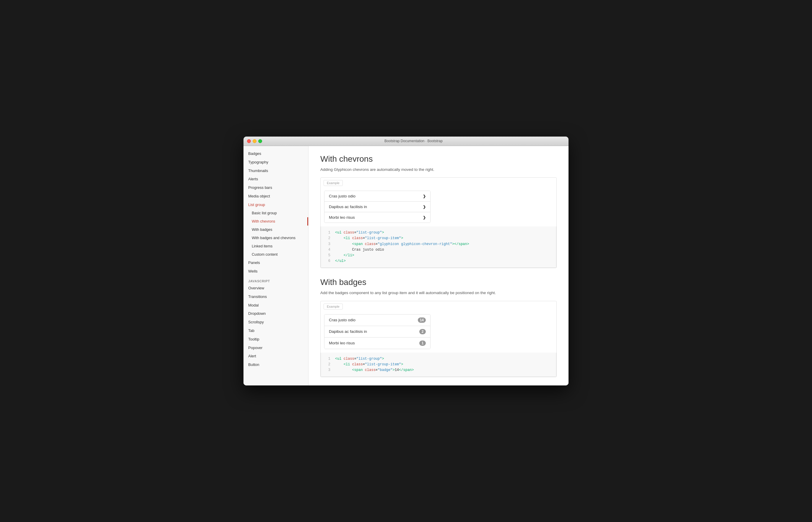 The height and width of the screenshot is (522, 812). What do you see at coordinates (438, 293) in the screenshot?
I see `badges-desc: Add the badges component to any list gro…` at bounding box center [438, 293].